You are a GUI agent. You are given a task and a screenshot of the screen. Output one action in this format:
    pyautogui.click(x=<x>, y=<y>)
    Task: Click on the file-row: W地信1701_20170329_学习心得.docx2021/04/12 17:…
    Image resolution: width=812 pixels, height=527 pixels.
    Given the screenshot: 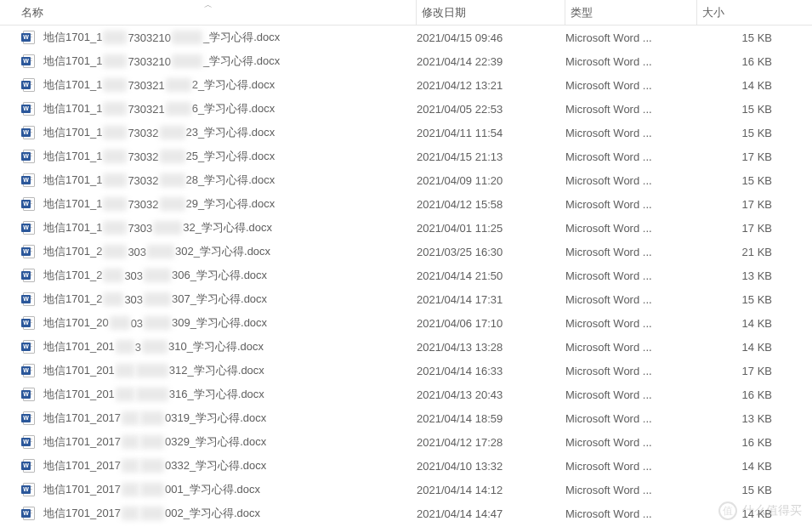 What is the action you would take?
    pyautogui.click(x=406, y=442)
    